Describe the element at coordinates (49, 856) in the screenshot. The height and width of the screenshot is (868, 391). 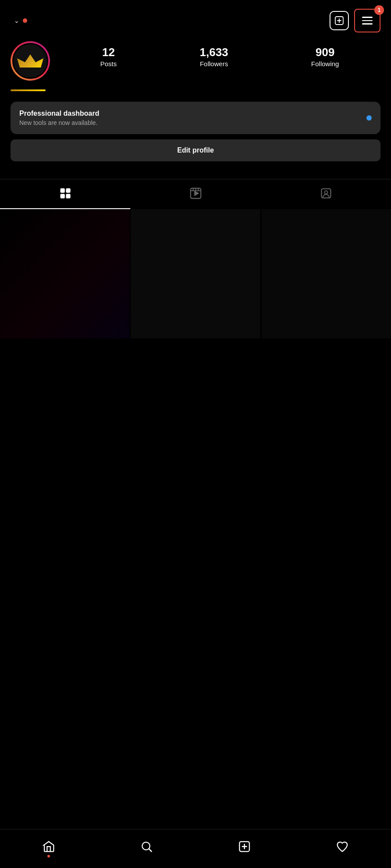
I see `home-active-dot` at that location.